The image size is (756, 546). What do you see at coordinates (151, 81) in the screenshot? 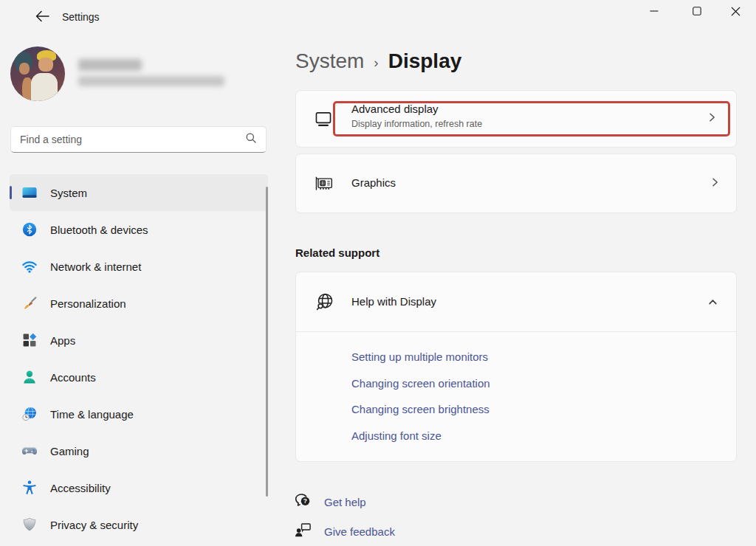
I see `user-email-blurred` at bounding box center [151, 81].